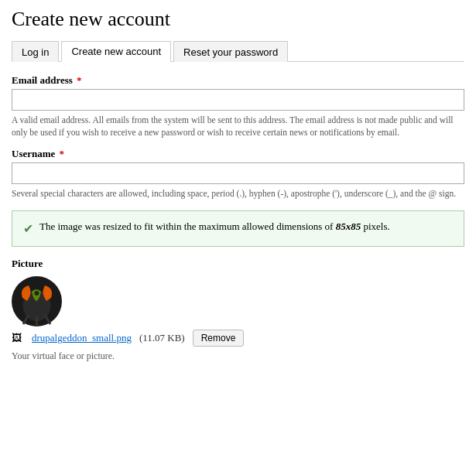 The width and height of the screenshot is (476, 458). What do you see at coordinates (82, 338) in the screenshot?
I see `file-link: drupalgeddon_small.png` at bounding box center [82, 338].